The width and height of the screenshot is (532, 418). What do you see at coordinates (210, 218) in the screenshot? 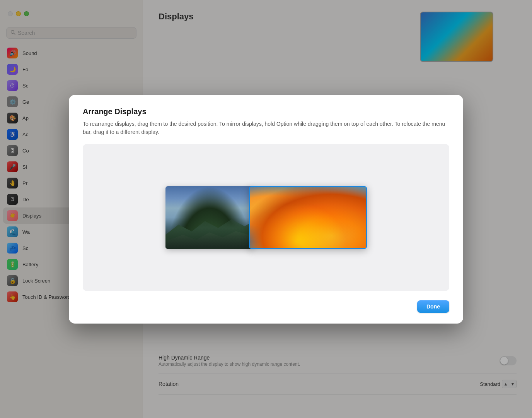
I see `external-display` at bounding box center [210, 218].